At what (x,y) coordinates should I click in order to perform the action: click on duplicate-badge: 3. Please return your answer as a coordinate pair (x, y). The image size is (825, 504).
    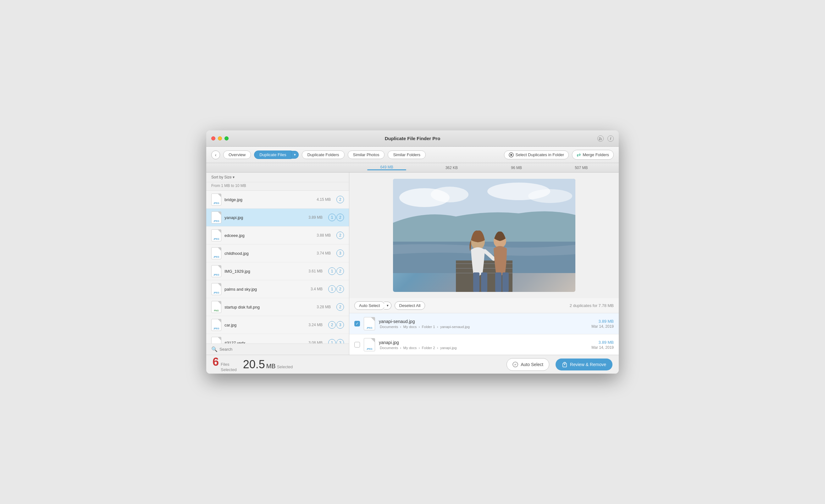
    Looking at the image, I should click on (340, 341).